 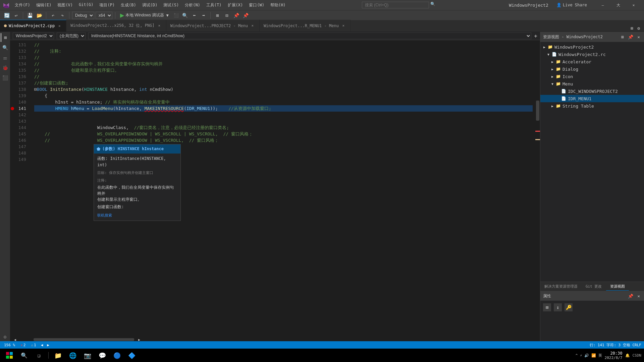 I want to click on menu-project: 项目(P), so click(x=107, y=5).